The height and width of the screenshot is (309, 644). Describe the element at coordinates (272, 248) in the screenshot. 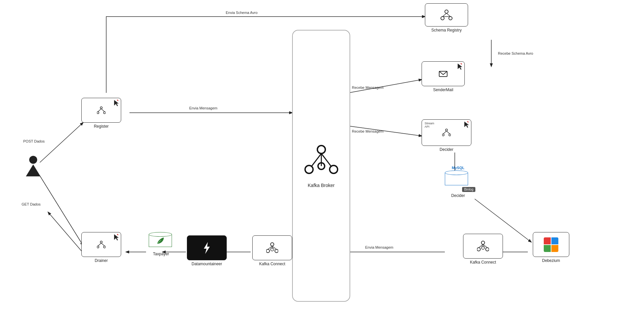

I see `kafka-connect-bottom-icon` at that location.